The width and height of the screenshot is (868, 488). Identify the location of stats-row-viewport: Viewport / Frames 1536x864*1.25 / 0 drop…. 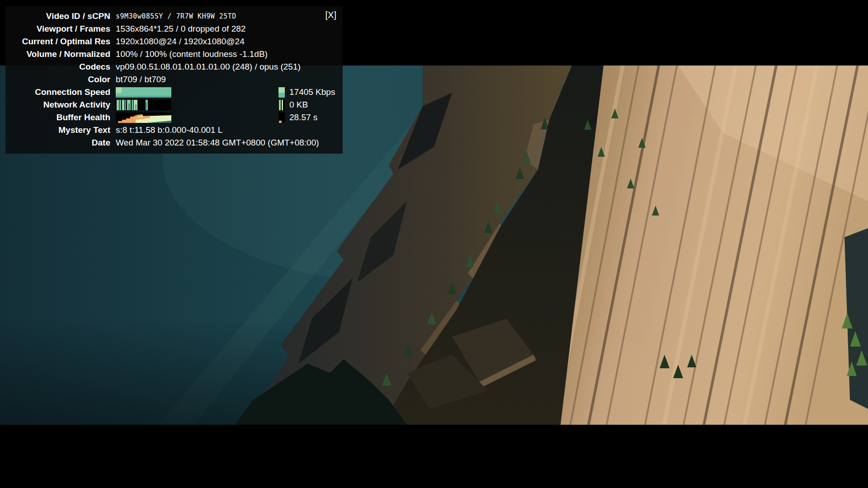
(174, 29).